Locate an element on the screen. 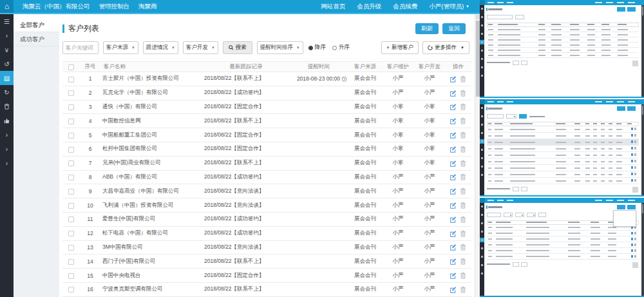 The image size is (644, 297). back-button: 返回 is located at coordinates (454, 28).